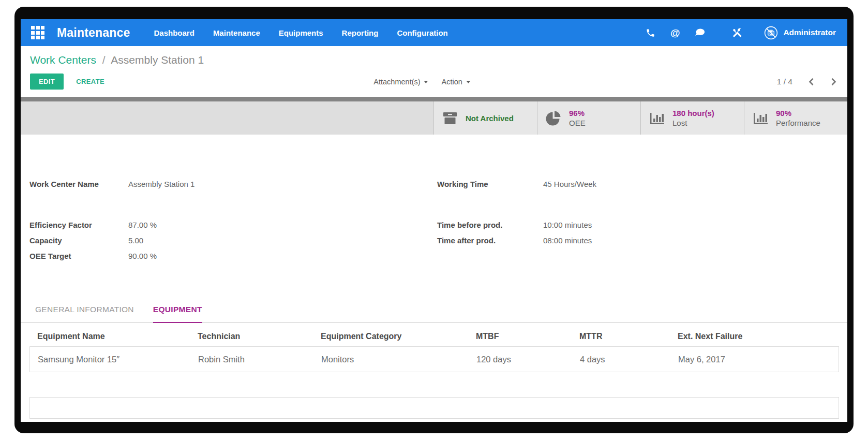  Describe the element at coordinates (807, 82) in the screenshot. I see `pager: 1 / 4` at that location.